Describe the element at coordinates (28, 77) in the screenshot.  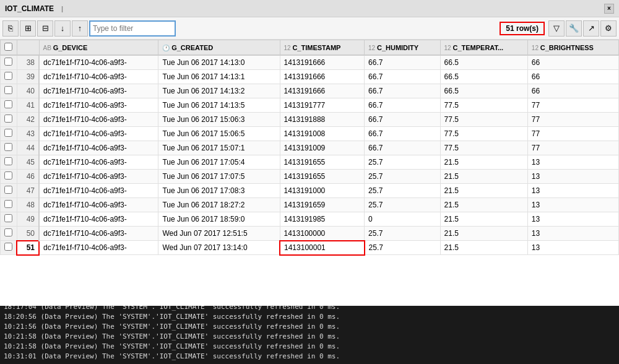
I see `row-number: 39` at that location.